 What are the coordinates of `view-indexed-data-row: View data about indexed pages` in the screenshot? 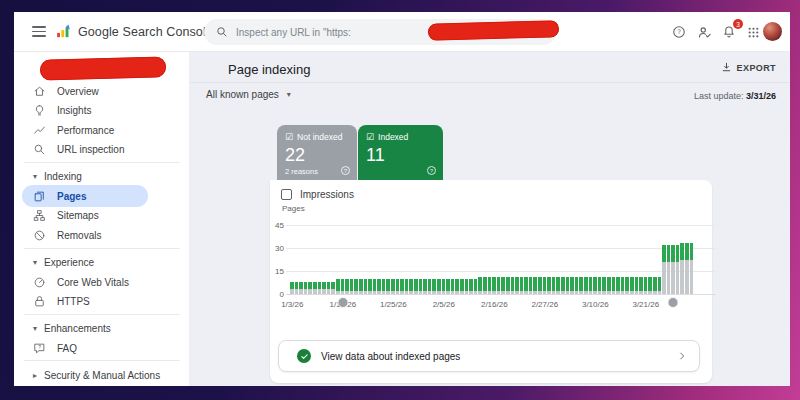 It's located at (489, 356).